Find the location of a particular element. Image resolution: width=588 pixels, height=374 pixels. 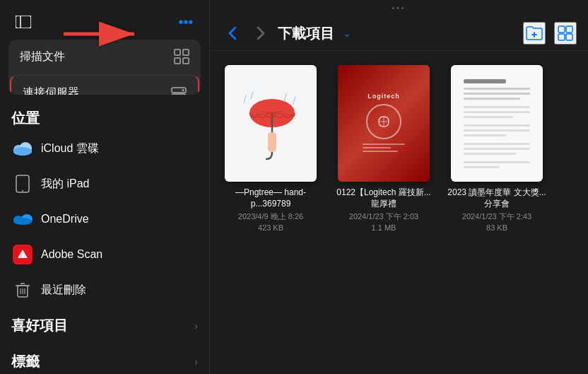

sidebar-item-adobe-scan: Adobe Scan is located at coordinates (105, 255).